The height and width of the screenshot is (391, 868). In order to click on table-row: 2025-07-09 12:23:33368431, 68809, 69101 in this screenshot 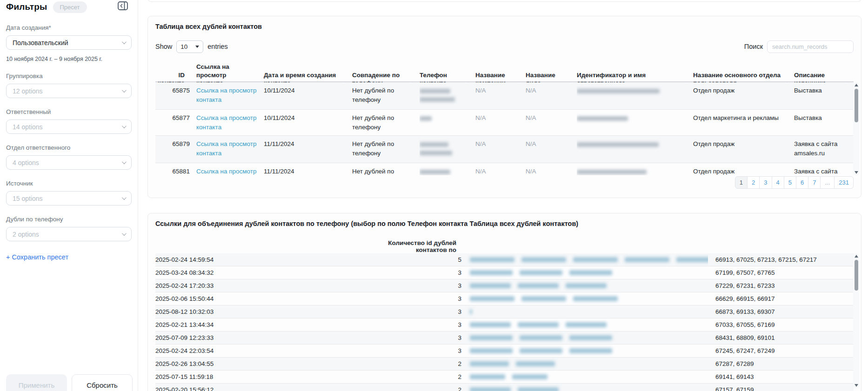, I will do `click(504, 338)`.